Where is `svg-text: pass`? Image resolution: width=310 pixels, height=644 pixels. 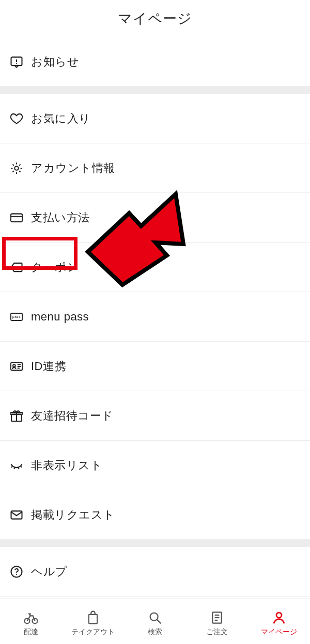 svg-text: pass is located at coordinates (17, 316).